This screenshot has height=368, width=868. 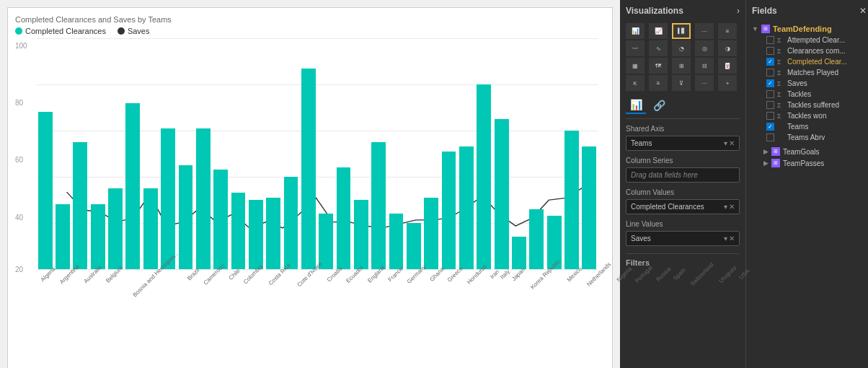 I want to click on viz-icon-bar: 📊, so click(x=635, y=31).